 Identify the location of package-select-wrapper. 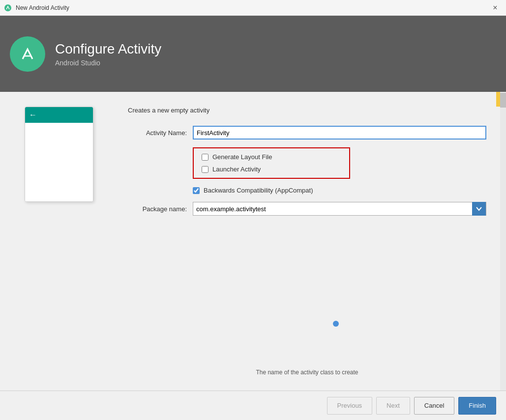
(339, 209).